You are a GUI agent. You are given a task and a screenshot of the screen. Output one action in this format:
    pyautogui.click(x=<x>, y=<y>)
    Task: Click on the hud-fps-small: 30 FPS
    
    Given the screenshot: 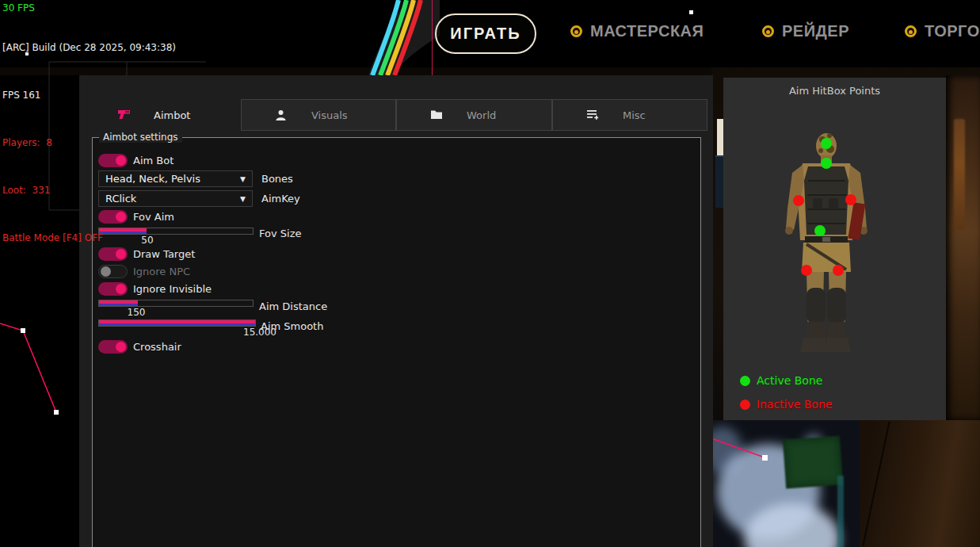 What is the action you would take?
    pyautogui.click(x=19, y=8)
    